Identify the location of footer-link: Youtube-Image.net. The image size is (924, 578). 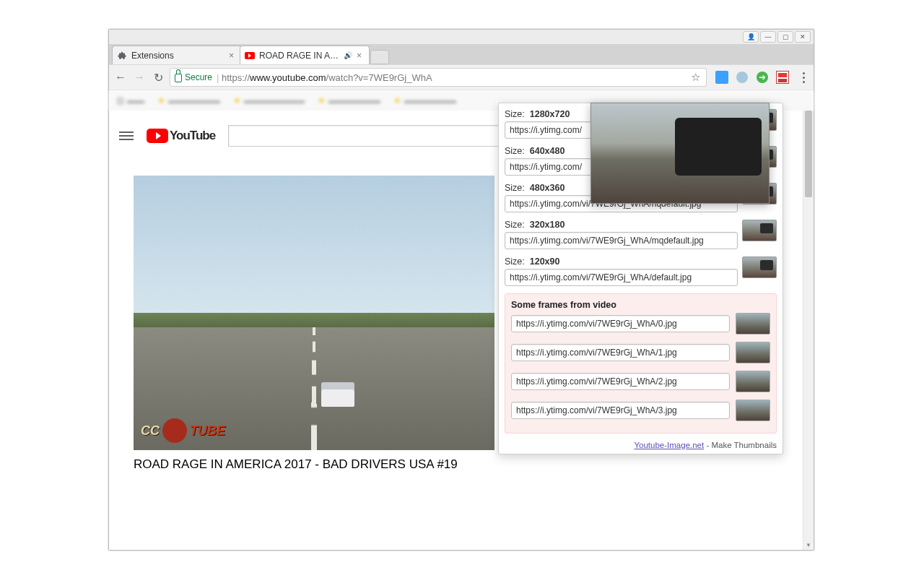
(668, 445).